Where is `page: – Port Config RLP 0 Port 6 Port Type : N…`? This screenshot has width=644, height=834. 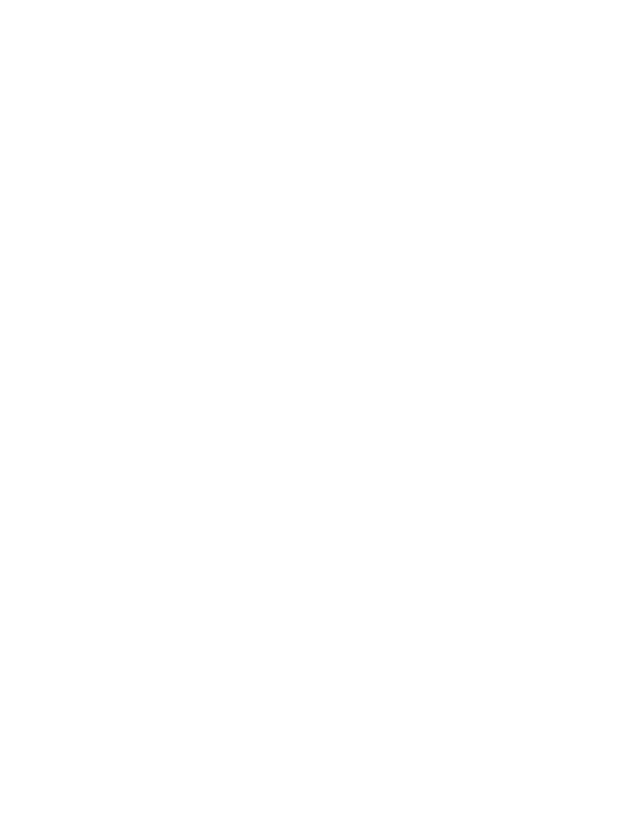
page: – Port Config RLP 0 Port 6 Port Type : N… is located at coordinates (322, 20).